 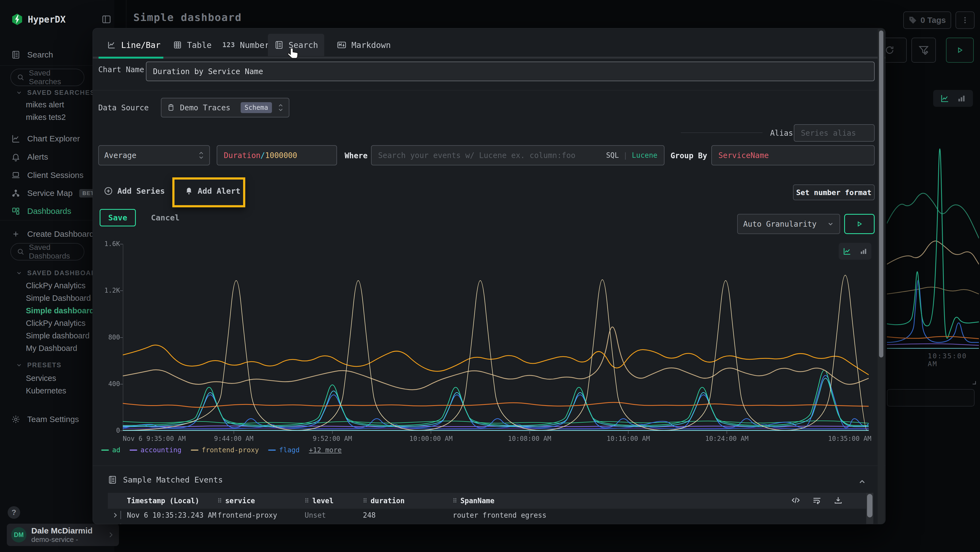 What do you see at coordinates (19, 93) in the screenshot?
I see `chevron-down-icon` at bounding box center [19, 93].